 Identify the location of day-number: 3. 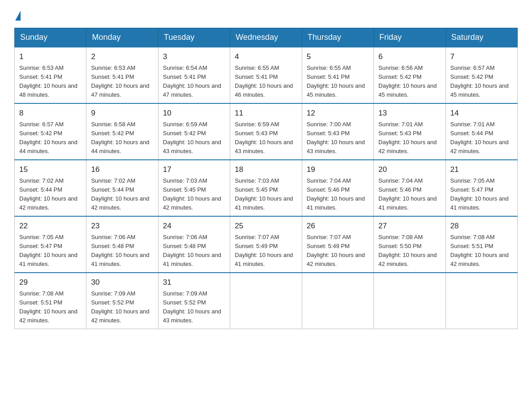
(194, 57).